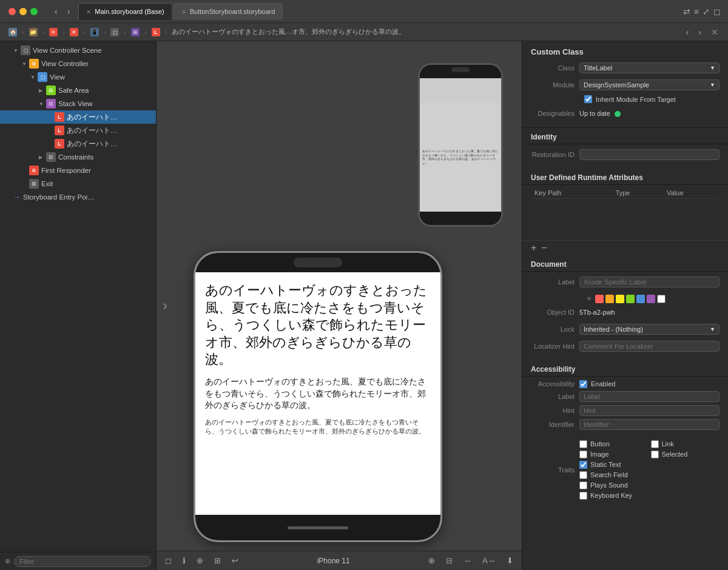 The image size is (728, 570). What do you see at coordinates (146, 32) in the screenshot?
I see `breadcrumb-sep7: ›` at bounding box center [146, 32].